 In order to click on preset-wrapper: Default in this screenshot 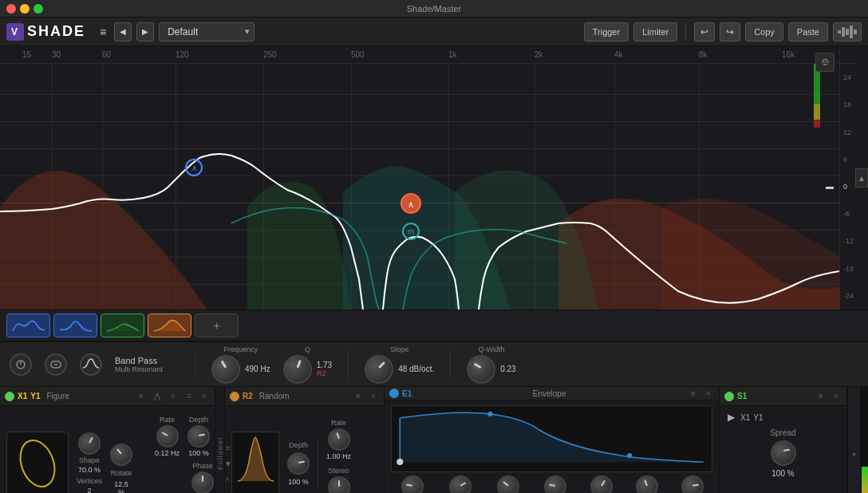, I will do `click(207, 32)`.